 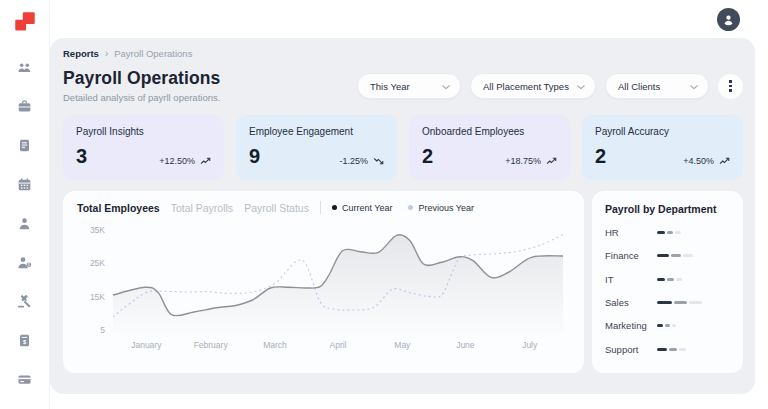 I want to click on breadcrumb-item: Payroll Operations, so click(x=153, y=54).